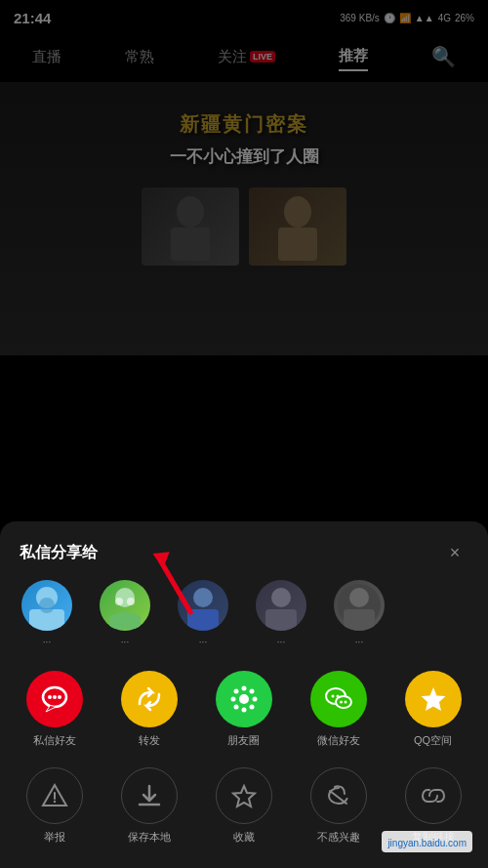 Image resolution: width=488 pixels, height=868 pixels. Describe the element at coordinates (244, 838) in the screenshot. I see `collect-label: 收藏` at that location.